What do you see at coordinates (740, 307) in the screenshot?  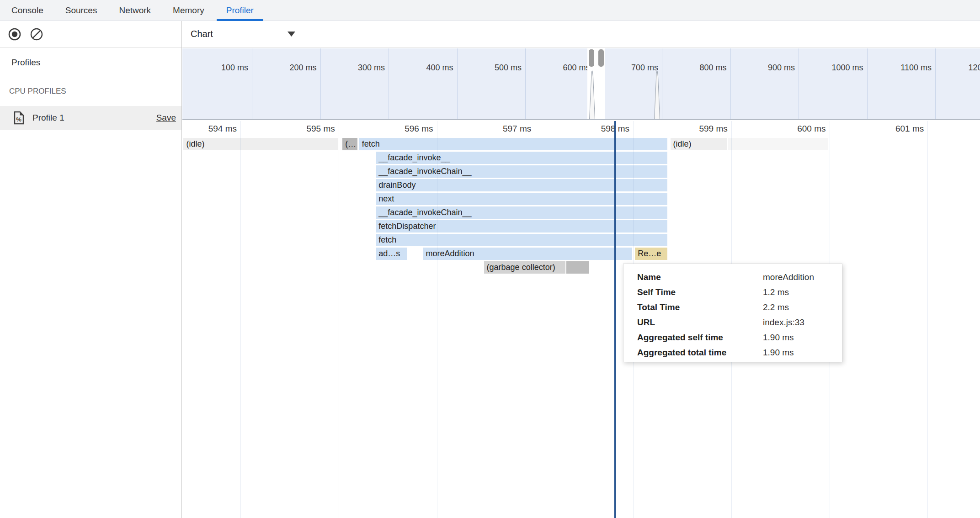 I see `tooltip-row: Total Time2.2 ms` at bounding box center [740, 307].